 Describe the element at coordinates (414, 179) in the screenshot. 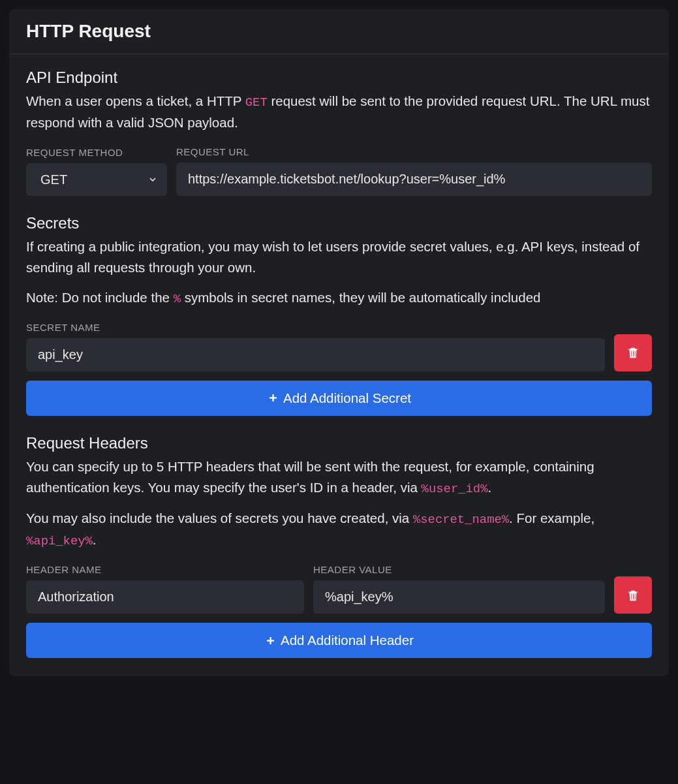

I see `request-url-input` at that location.